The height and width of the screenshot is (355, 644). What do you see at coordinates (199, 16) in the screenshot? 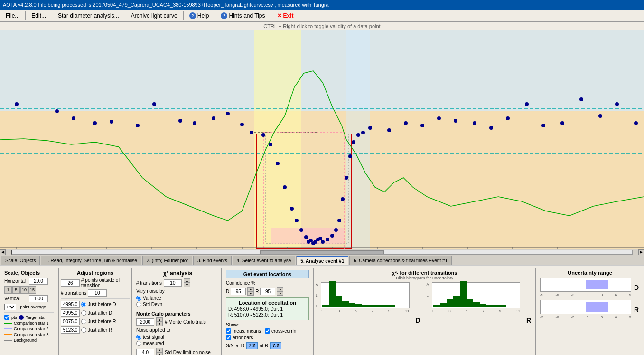
I see `menu-help: ? Help` at bounding box center [199, 16].